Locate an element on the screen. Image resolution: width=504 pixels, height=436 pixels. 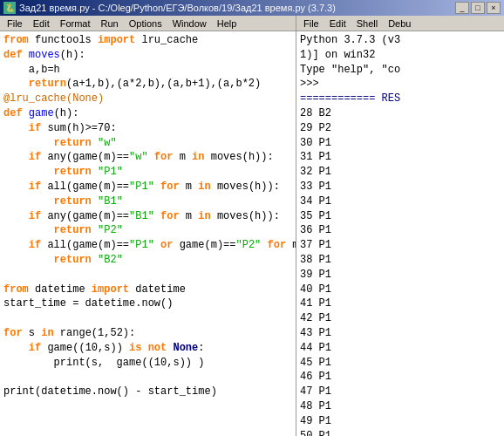
shell-result-row: 49 P1 is located at coordinates (400, 422).